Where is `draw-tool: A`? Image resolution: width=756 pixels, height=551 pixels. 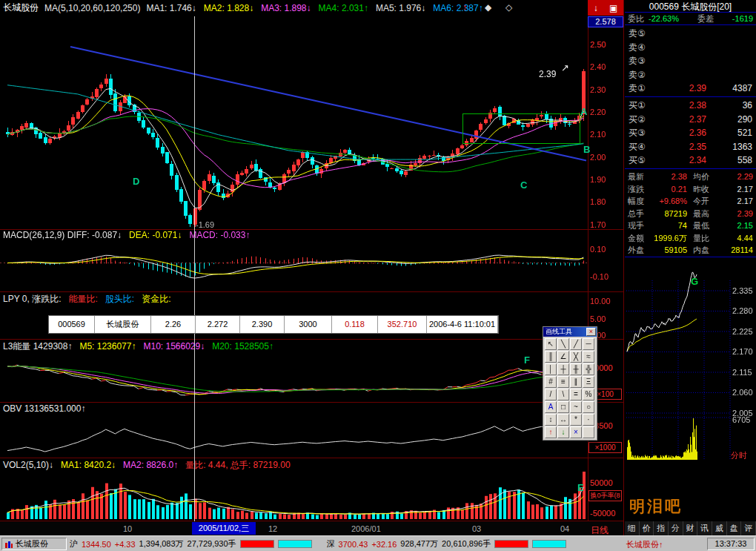
draw-tool: A is located at coordinates (551, 407).